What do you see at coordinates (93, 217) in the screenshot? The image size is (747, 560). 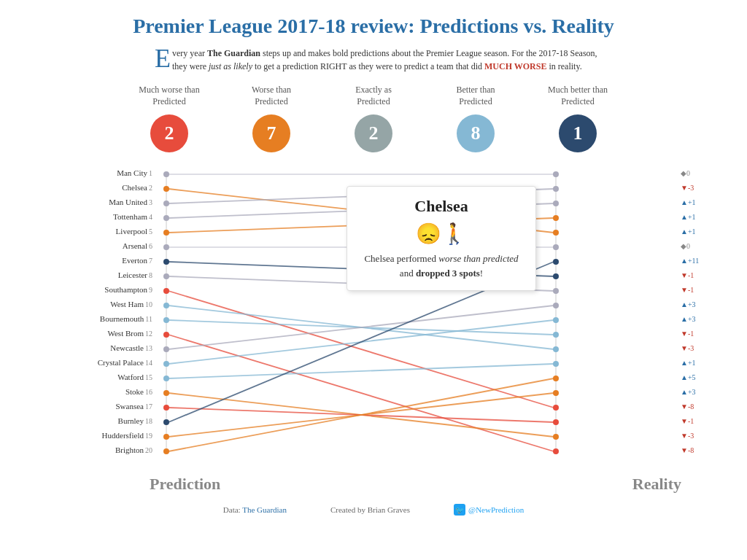 I see `team-name-tottenham: Tottenham 4` at bounding box center [93, 217].